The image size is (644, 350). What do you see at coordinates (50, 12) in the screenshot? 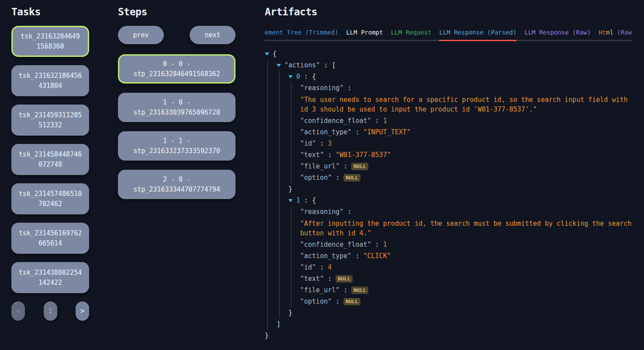
I see `tasks-title: Tasks` at bounding box center [50, 12].